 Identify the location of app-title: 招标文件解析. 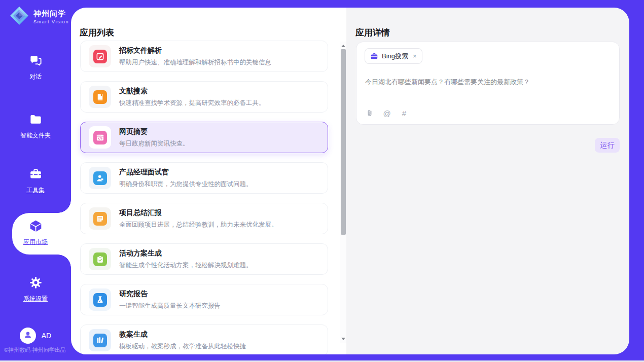
(195, 51).